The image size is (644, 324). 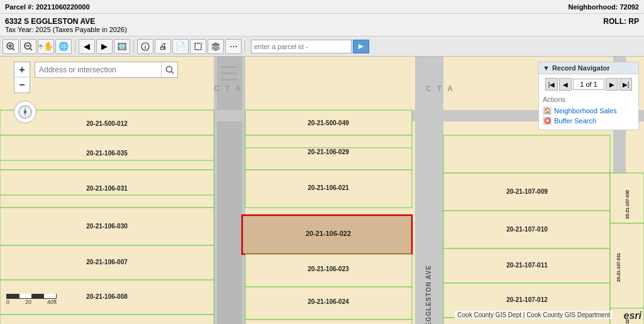 What do you see at coordinates (87, 47) in the screenshot?
I see `back-btn: ◀` at bounding box center [87, 47].